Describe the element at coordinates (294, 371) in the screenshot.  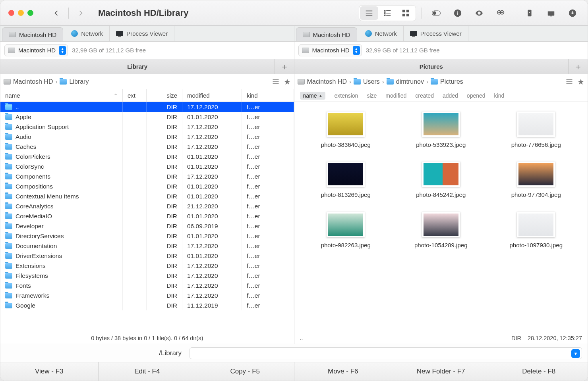
I see `function-key-bar: View - F3Edit - F4Copy - F5Move - F6New …` at that location.